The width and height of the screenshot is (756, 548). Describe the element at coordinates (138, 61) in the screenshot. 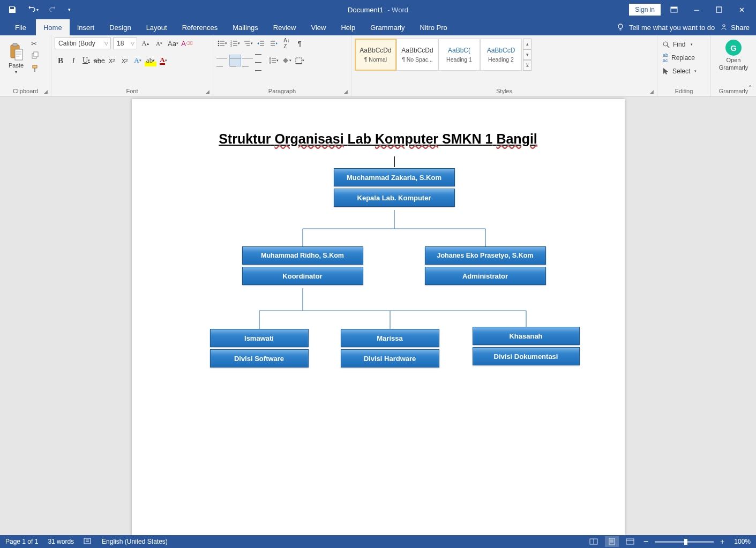

I see `text-effects-button: A▾` at that location.